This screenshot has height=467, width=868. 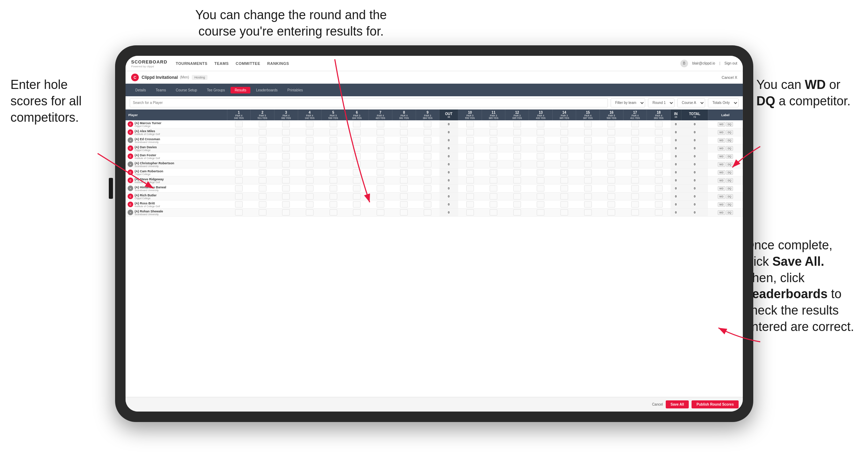 What do you see at coordinates (659, 172) in the screenshot?
I see `hole-18-score` at bounding box center [659, 172].